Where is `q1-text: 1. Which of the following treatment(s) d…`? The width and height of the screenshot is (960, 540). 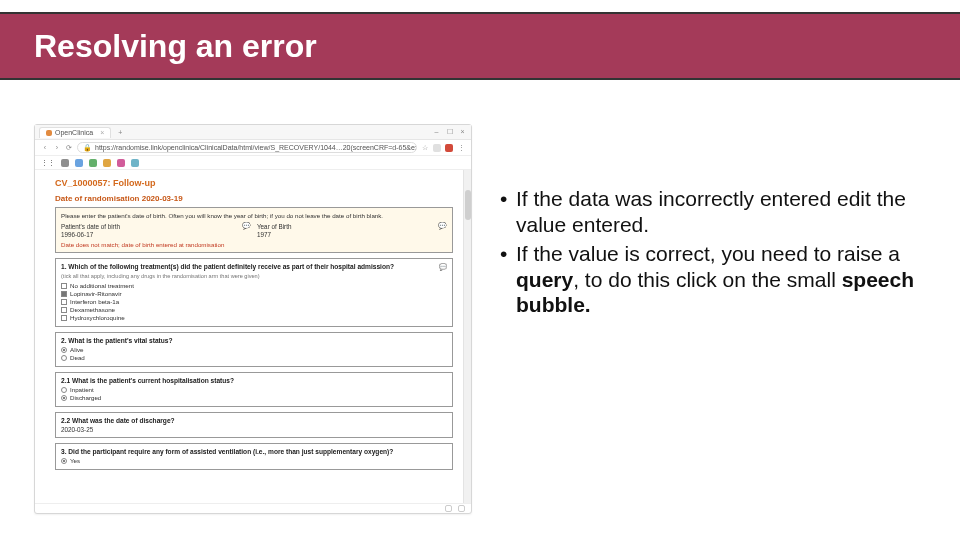
q1-text: 1. Which of the following treatment(s) d… is located at coordinates (228, 267).